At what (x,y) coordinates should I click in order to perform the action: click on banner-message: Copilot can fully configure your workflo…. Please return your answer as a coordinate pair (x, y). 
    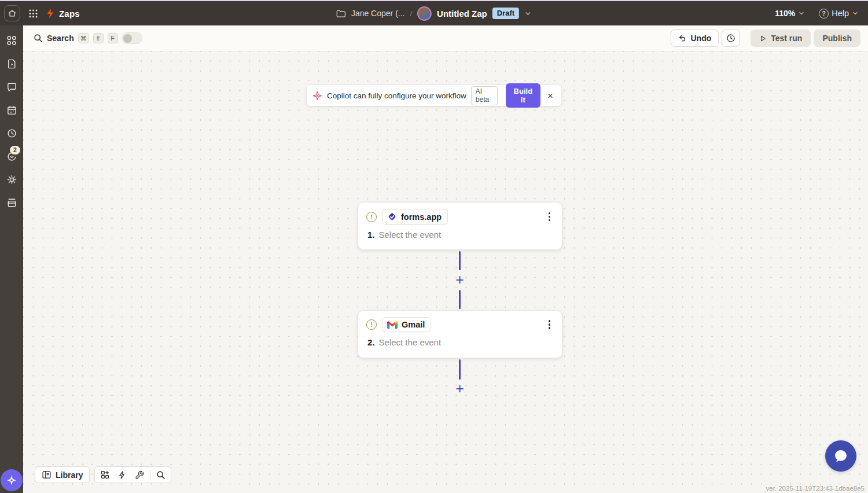
    Looking at the image, I should click on (397, 96).